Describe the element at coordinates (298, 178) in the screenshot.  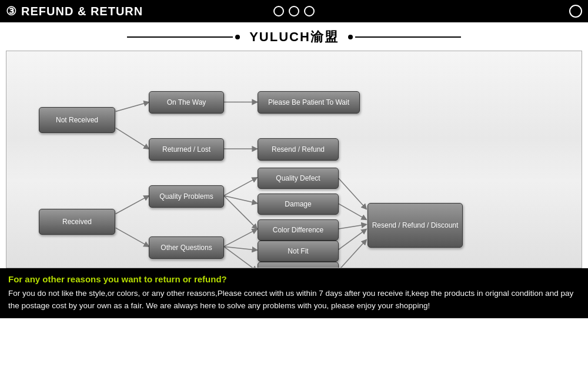
I see `box-qualityDefect: Quality Defect` at that location.